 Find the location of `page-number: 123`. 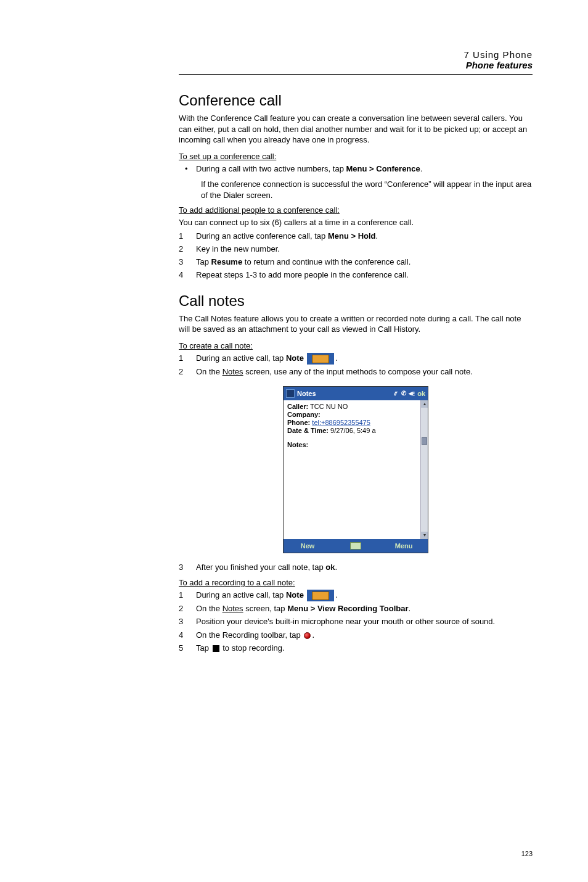

page-number: 123 is located at coordinates (527, 854).